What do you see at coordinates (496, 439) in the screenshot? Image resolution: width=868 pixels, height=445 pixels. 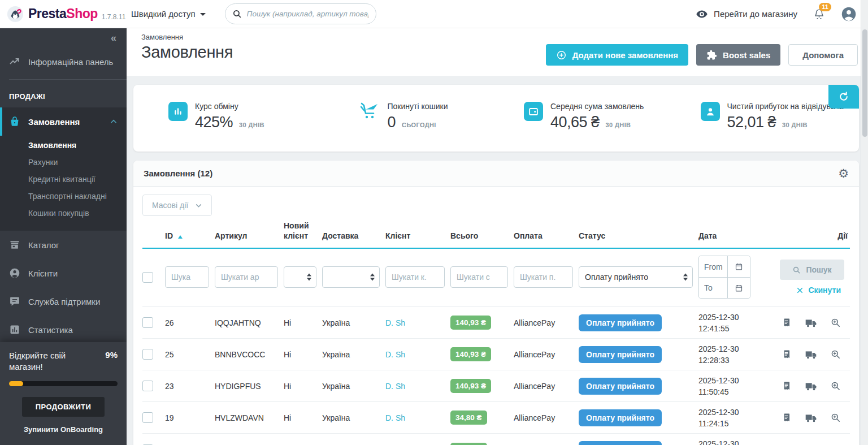 I see `table-row: 18 UUSLVOSEE Ні Україна D. Sh 25,34 ₴ Al…` at bounding box center [496, 439].